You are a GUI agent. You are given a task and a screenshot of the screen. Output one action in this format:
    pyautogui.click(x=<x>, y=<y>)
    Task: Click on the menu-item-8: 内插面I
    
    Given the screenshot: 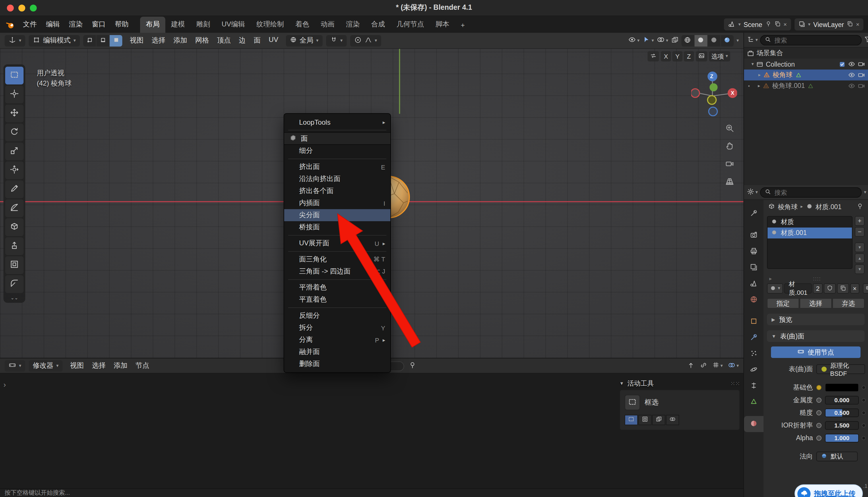 What is the action you would take?
    pyautogui.click(x=337, y=203)
    